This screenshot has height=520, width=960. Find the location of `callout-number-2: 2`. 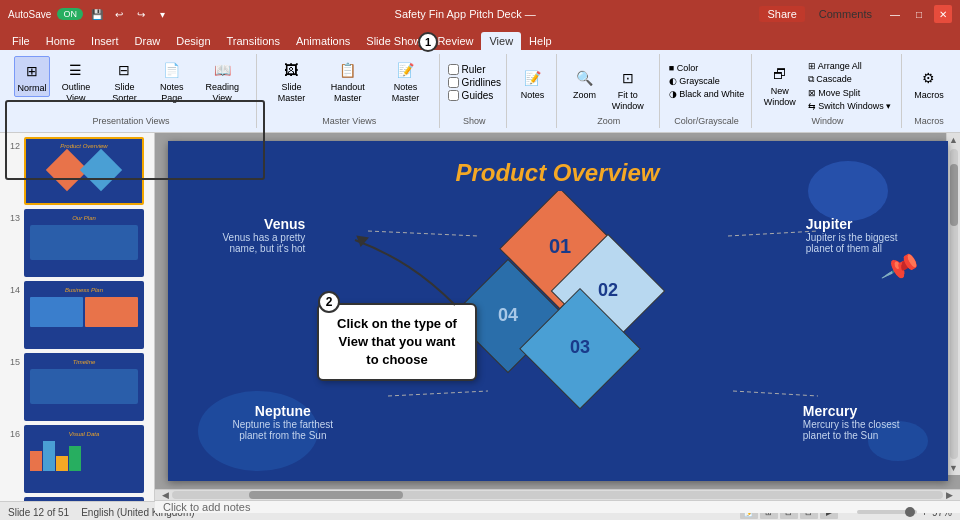

callout-number-2: 2 is located at coordinates (329, 302).